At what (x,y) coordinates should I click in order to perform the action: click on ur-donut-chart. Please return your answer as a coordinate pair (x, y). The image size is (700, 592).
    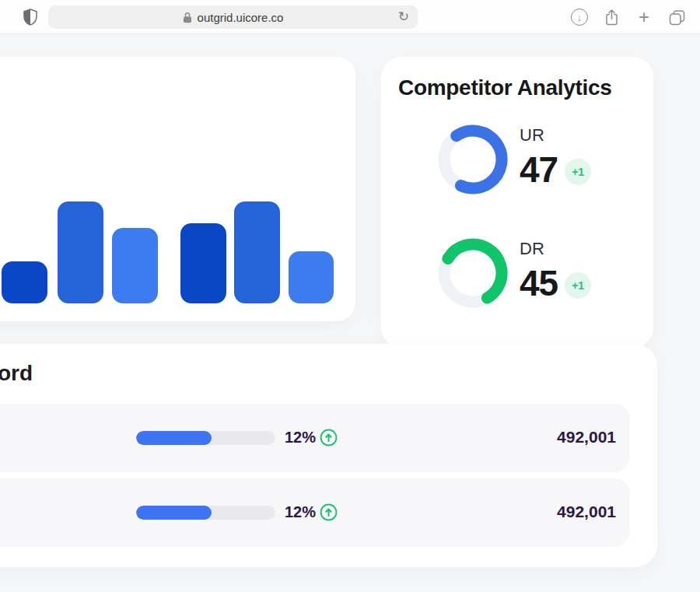
    Looking at the image, I should click on (473, 159).